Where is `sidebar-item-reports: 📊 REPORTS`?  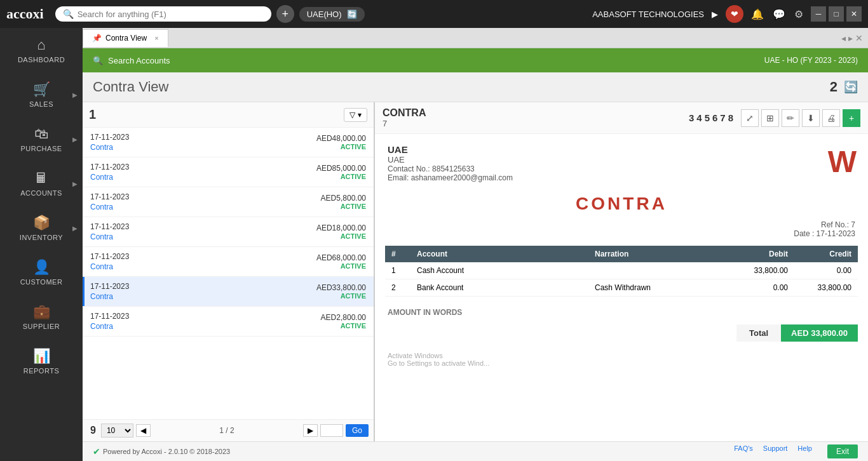 sidebar-item-reports: 📊 REPORTS is located at coordinates (41, 361).